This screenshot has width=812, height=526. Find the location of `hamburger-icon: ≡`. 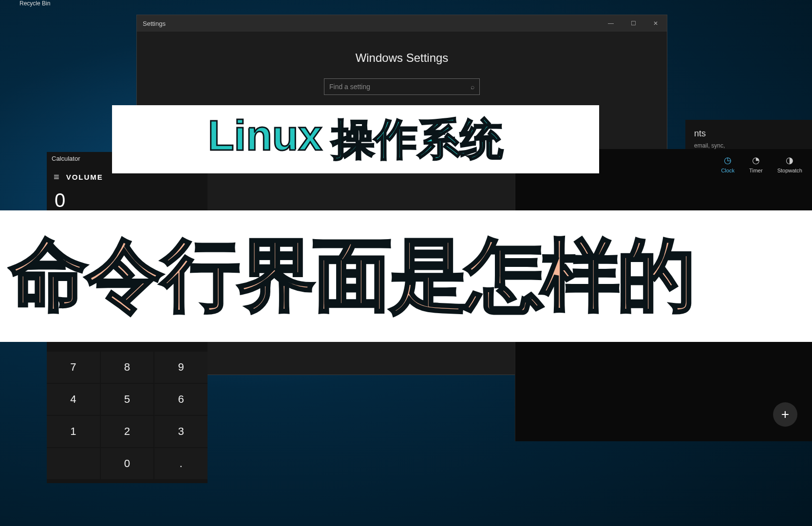

hamburger-icon: ≡ is located at coordinates (57, 177).